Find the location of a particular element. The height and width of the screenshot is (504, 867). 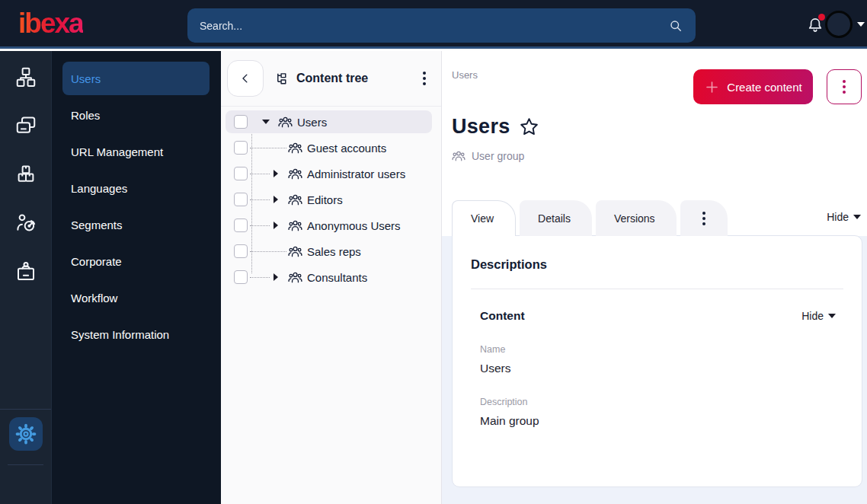

create-content-label: Create content is located at coordinates (764, 87).